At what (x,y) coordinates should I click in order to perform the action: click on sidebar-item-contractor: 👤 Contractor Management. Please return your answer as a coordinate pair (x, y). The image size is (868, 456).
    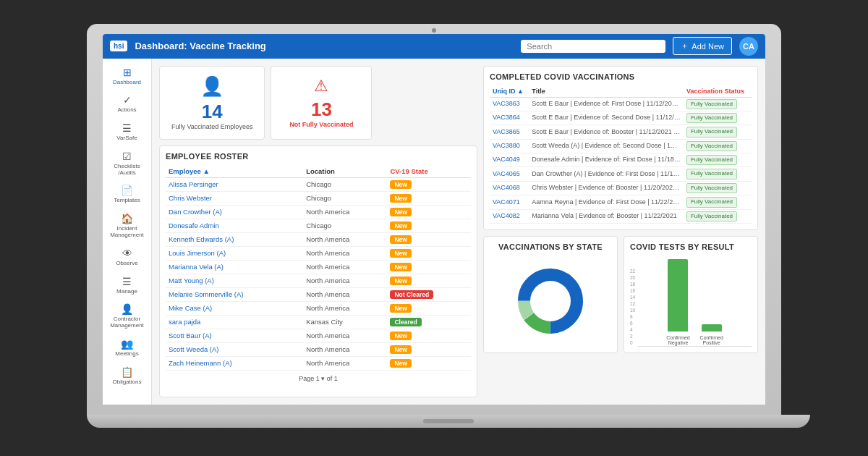
    Looking at the image, I should click on (127, 316).